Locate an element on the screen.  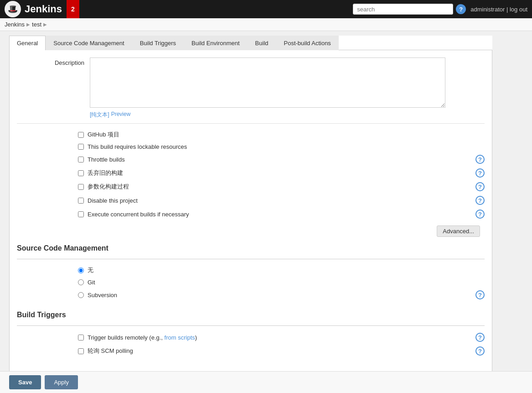
site-title: Jenkins is located at coordinates (43, 9).